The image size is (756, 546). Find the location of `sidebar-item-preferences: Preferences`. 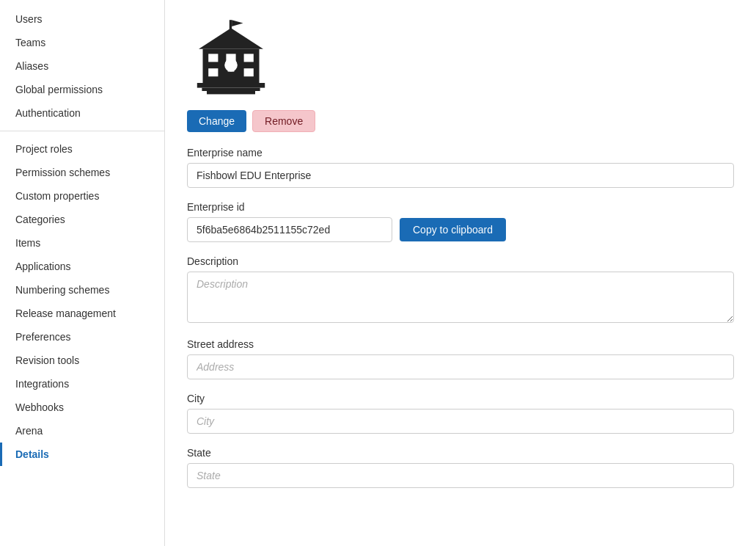

sidebar-item-preferences: Preferences is located at coordinates (82, 337).